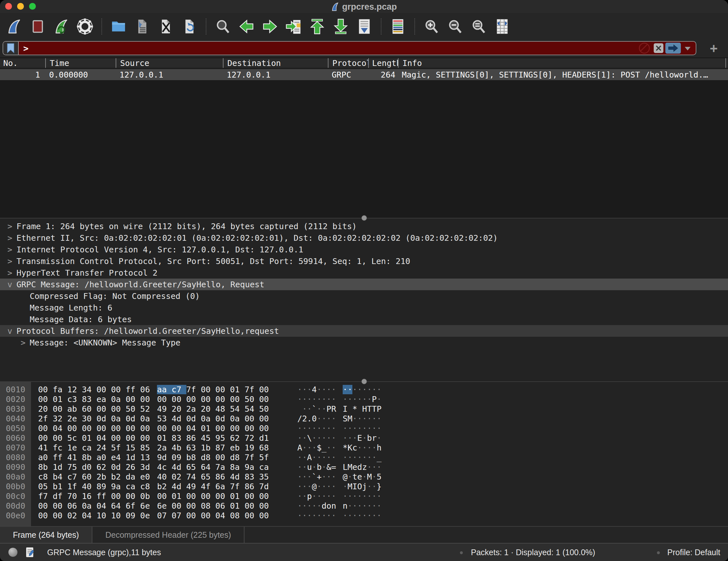 This screenshot has width=728, height=561. Describe the element at coordinates (364, 273) in the screenshot. I see `detail-row: >HyperText Transfer Protocol 2` at that location.